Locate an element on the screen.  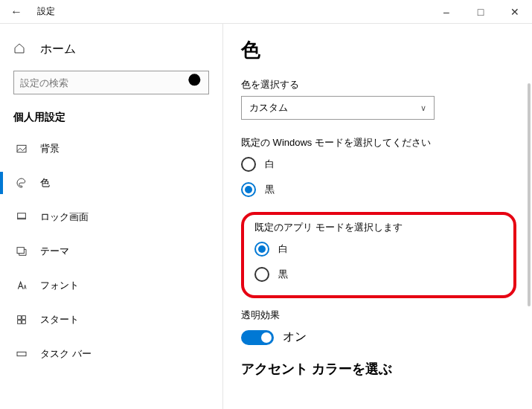
search-input-container is located at coordinates (112, 83).